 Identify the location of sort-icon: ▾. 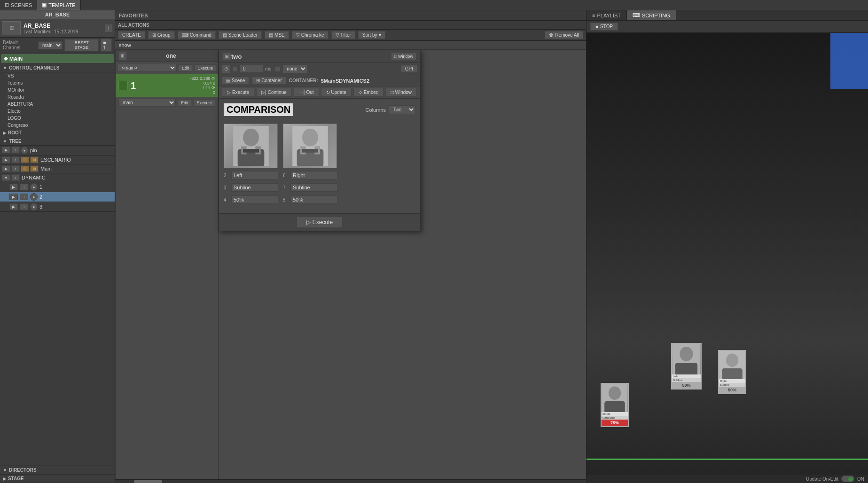
(380, 35).